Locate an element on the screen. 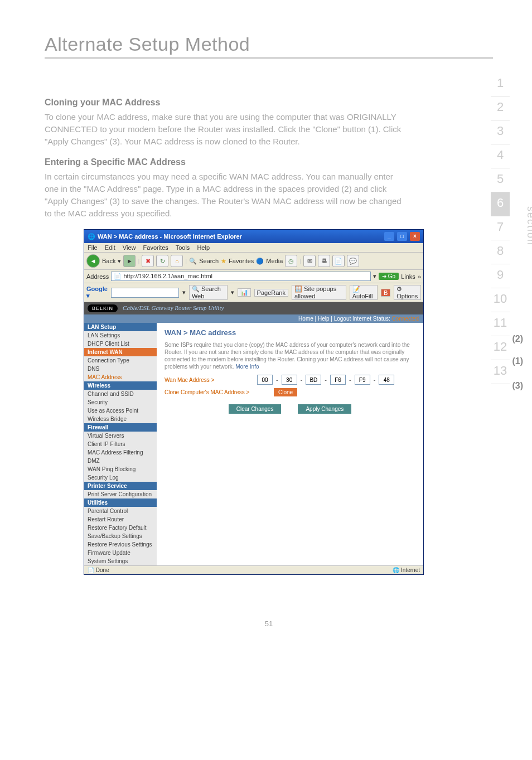 The width and height of the screenshot is (532, 760). sec-7: 7 is located at coordinates (500, 229).